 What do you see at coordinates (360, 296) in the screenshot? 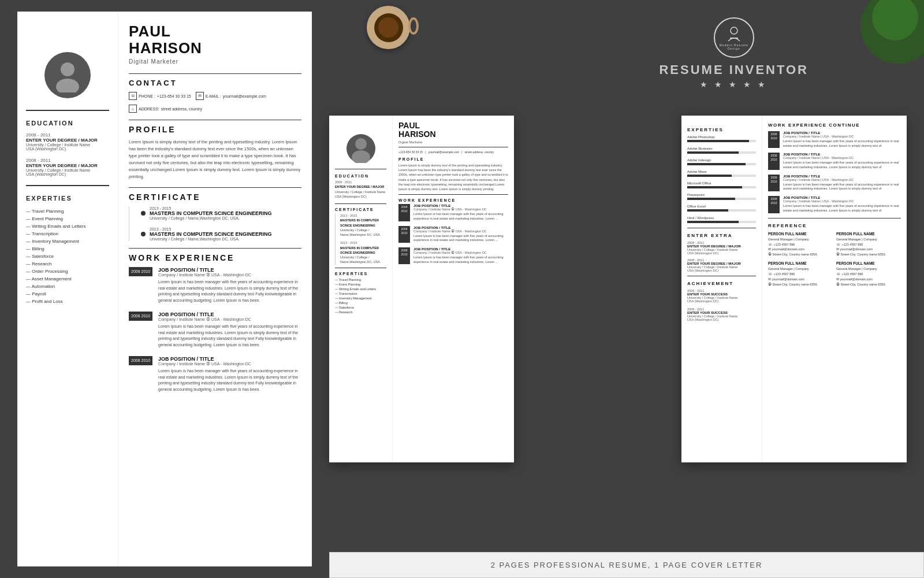
I see `small-exp-list: — Travel Planning— Event Planning— Writi…` at bounding box center [360, 296].